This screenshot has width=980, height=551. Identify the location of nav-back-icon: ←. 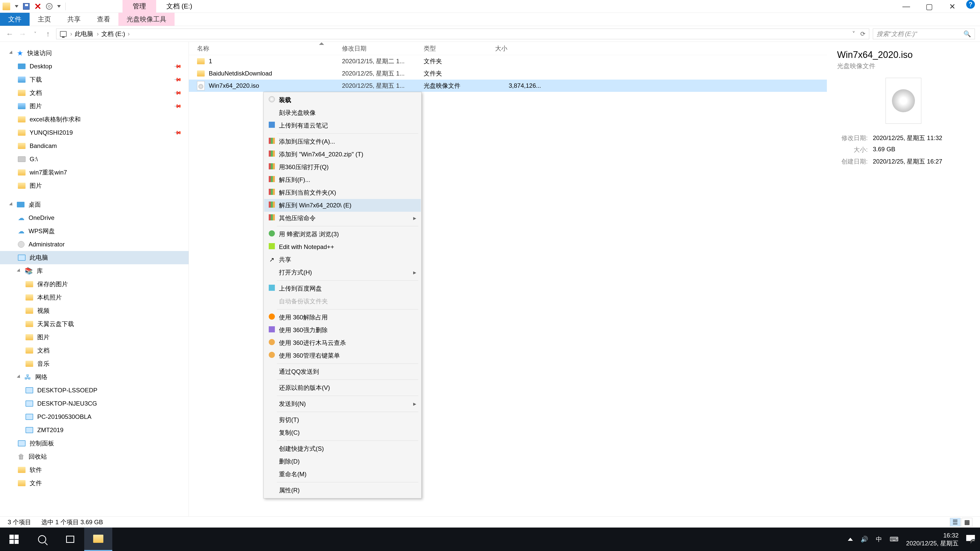
(10, 34).